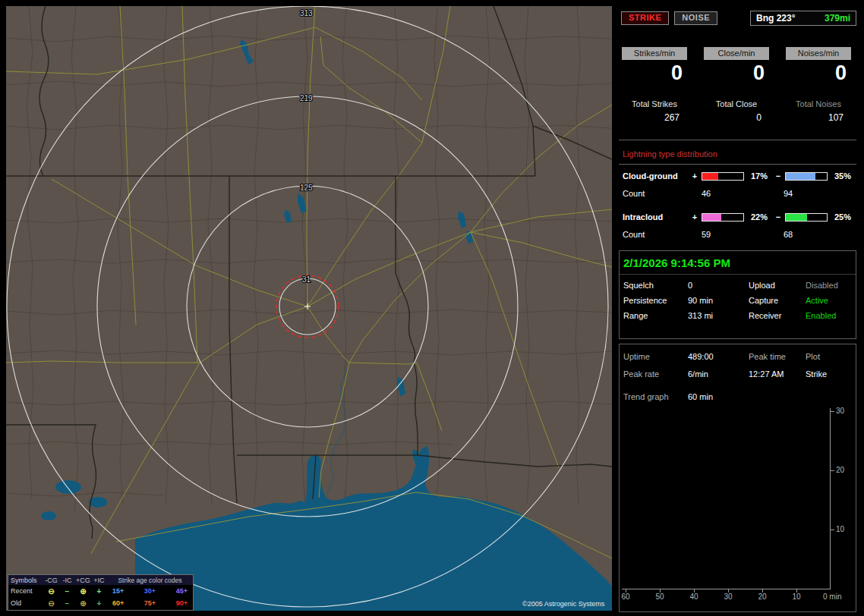 The width and height of the screenshot is (864, 616). What do you see at coordinates (656, 357) in the screenshot?
I see `uptime-label: Uptime` at bounding box center [656, 357].